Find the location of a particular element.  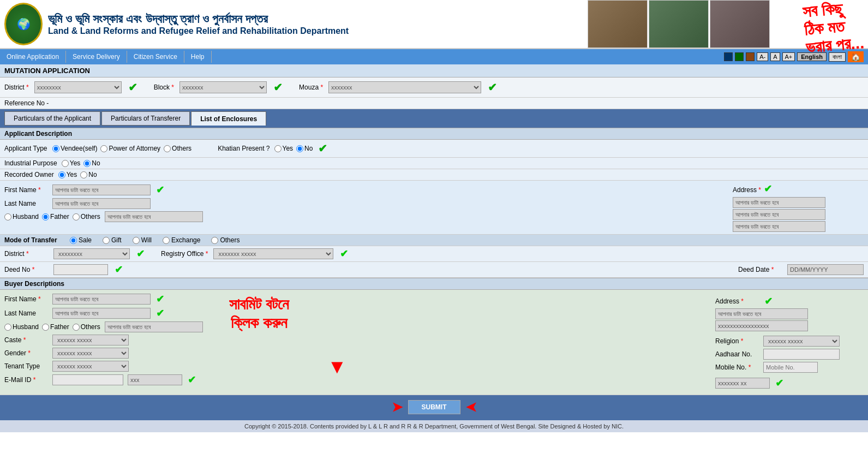

buyer-mobile-check: ✔ is located at coordinates (779, 383).